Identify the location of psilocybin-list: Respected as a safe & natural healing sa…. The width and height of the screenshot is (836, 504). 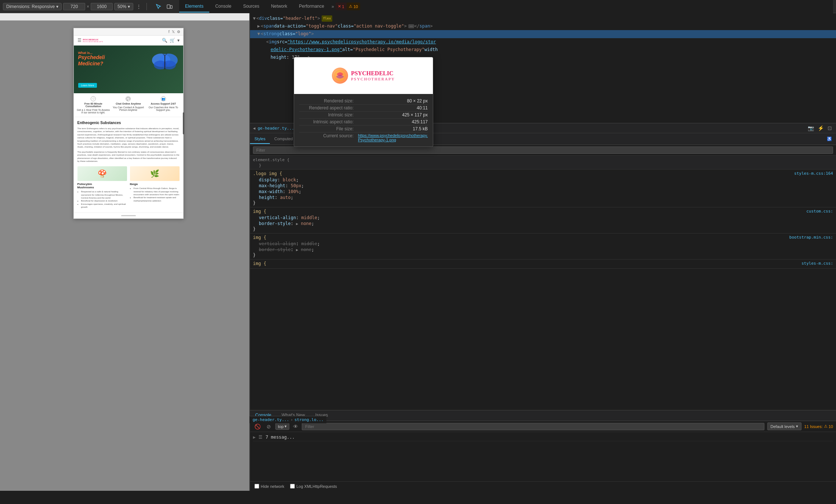
(102, 199).